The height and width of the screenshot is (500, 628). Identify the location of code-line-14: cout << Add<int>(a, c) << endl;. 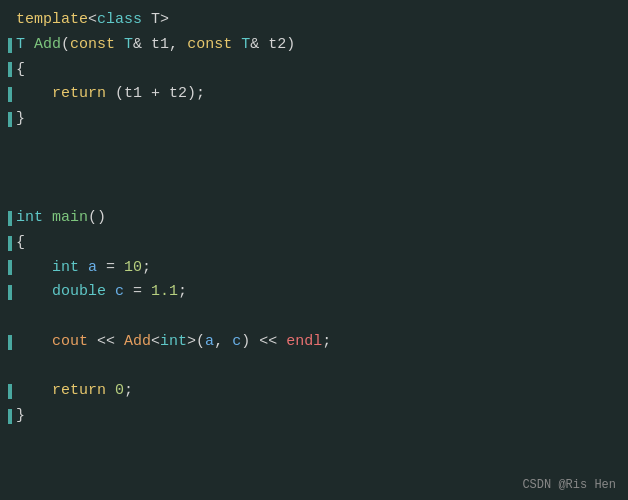
(314, 342).